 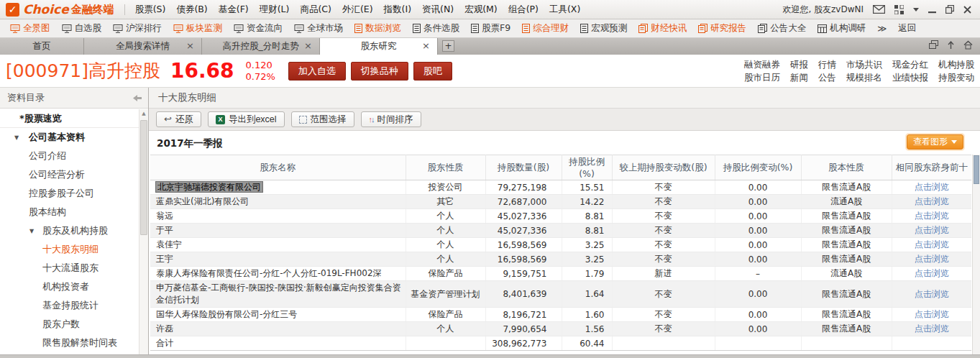 I want to click on dropdown-caret-icon, so click(x=916, y=10).